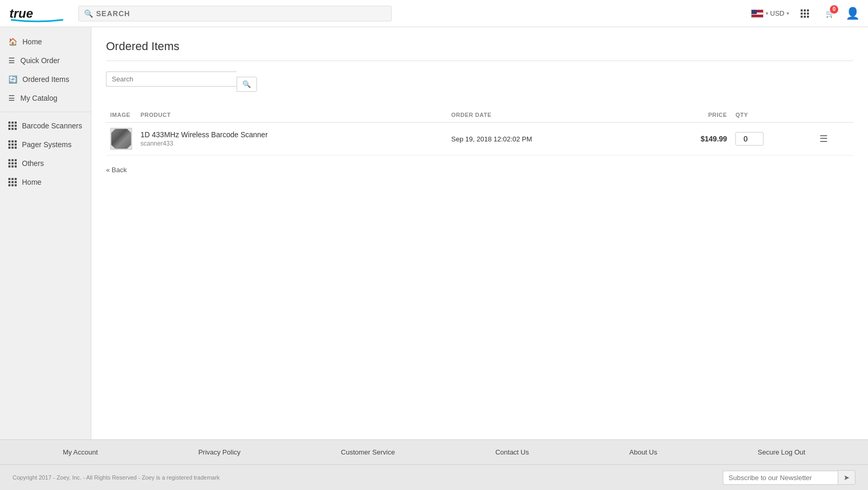 This screenshot has height=490, width=868. What do you see at coordinates (835, 139) in the screenshot?
I see `action-cell: ☰` at bounding box center [835, 139].